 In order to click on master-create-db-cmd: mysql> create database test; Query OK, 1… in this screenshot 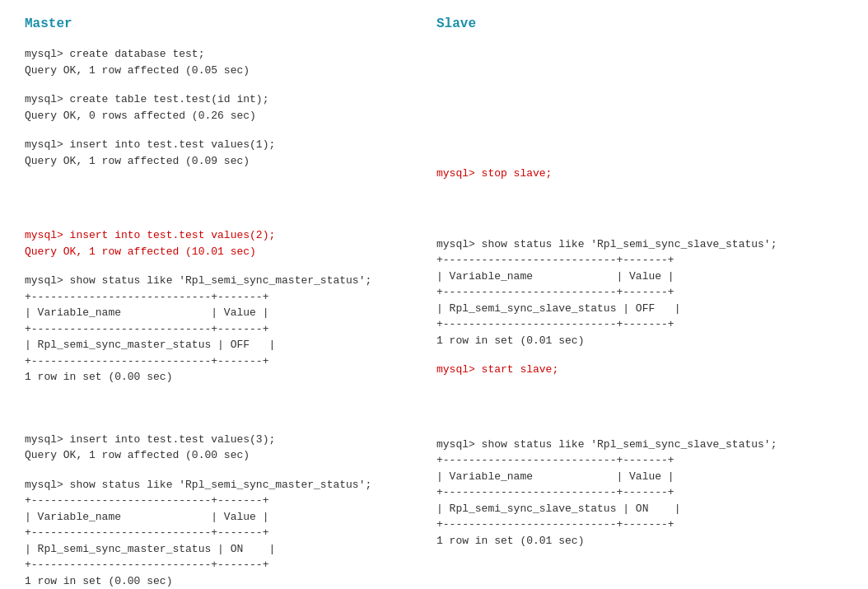, I will do `click(231, 63)`.